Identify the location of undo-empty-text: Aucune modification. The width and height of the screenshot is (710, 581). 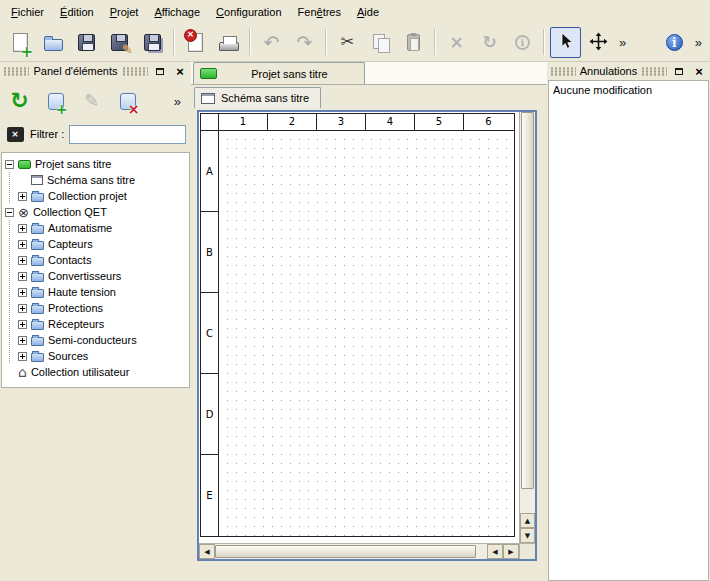
(628, 90).